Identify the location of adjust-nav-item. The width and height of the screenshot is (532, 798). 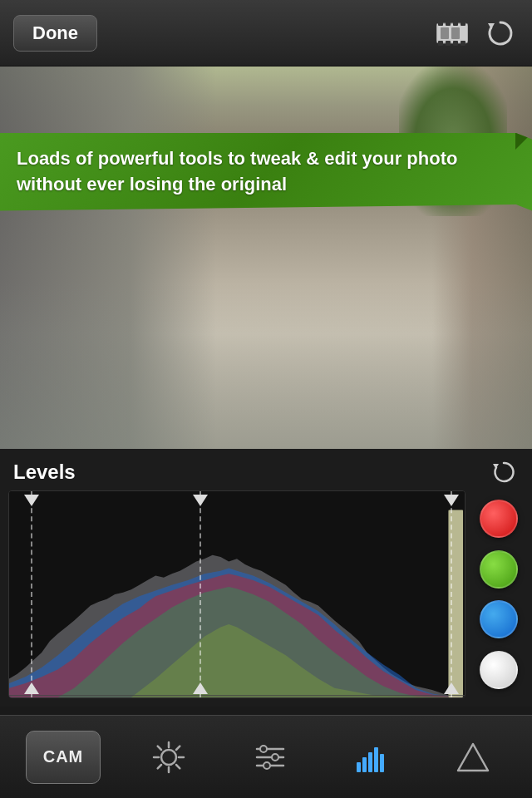
(270, 757).